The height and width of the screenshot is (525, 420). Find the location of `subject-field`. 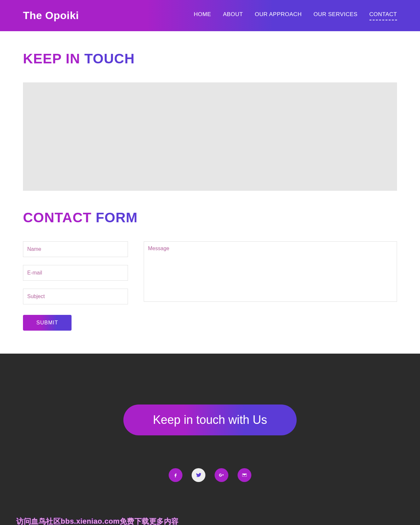

subject-field is located at coordinates (75, 296).